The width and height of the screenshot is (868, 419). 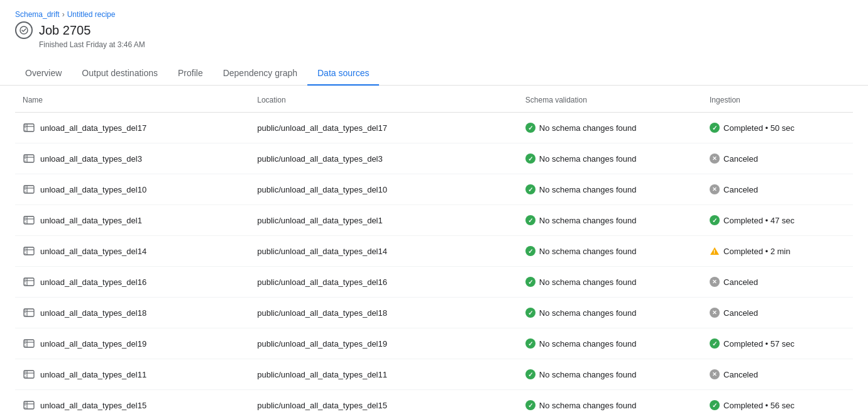 What do you see at coordinates (43, 74) in the screenshot?
I see `tab-overview: Overview` at bounding box center [43, 74].